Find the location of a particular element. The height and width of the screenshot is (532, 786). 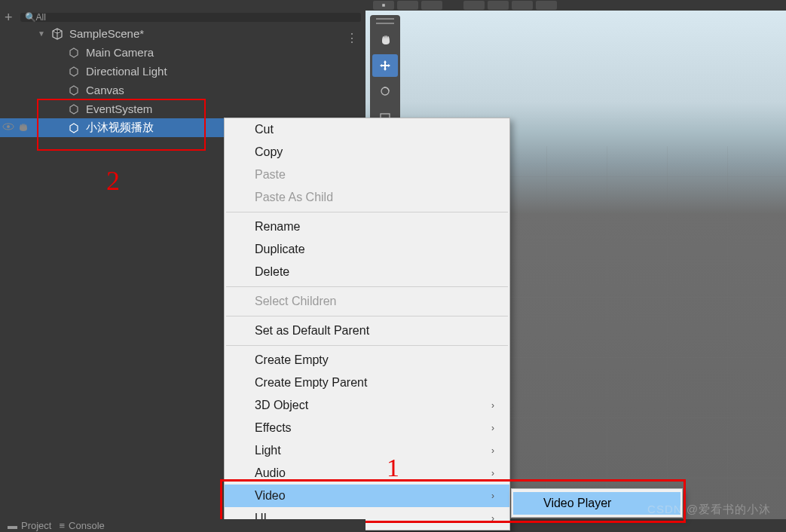

ctx-create-empty: Create Empty is located at coordinates (367, 360).